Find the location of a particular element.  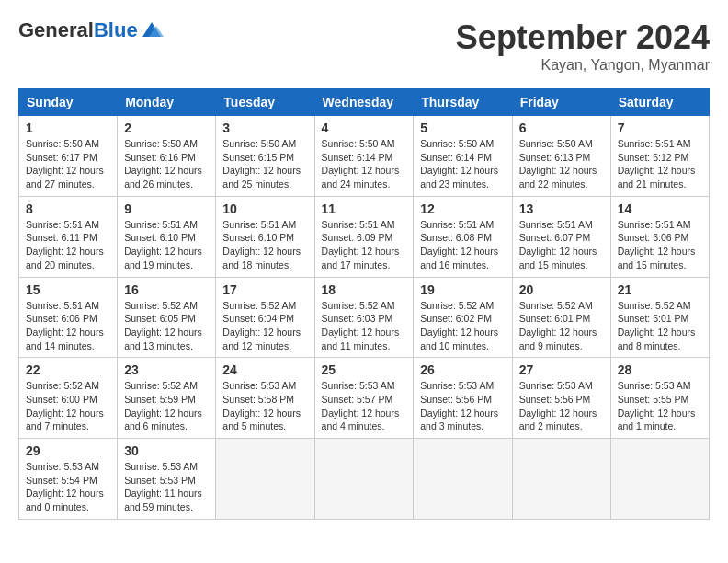

day-info: Sunrise: 5:50 AM Sunset: 6:15 PM Dayligh… is located at coordinates (265, 164).